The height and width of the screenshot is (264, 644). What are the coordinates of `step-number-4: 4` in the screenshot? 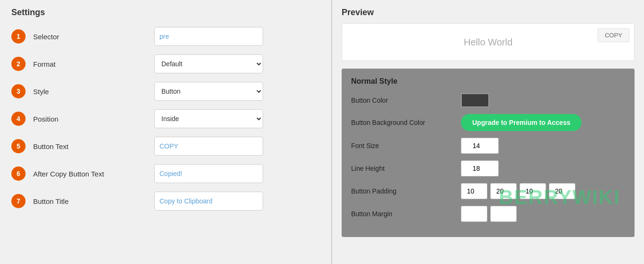 It's located at (18, 119).